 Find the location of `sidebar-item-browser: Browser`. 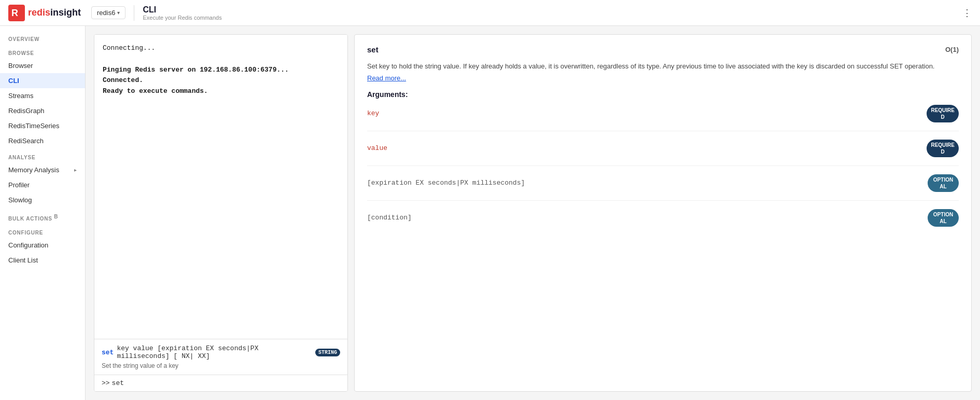

sidebar-item-browser: Browser is located at coordinates (43, 65).